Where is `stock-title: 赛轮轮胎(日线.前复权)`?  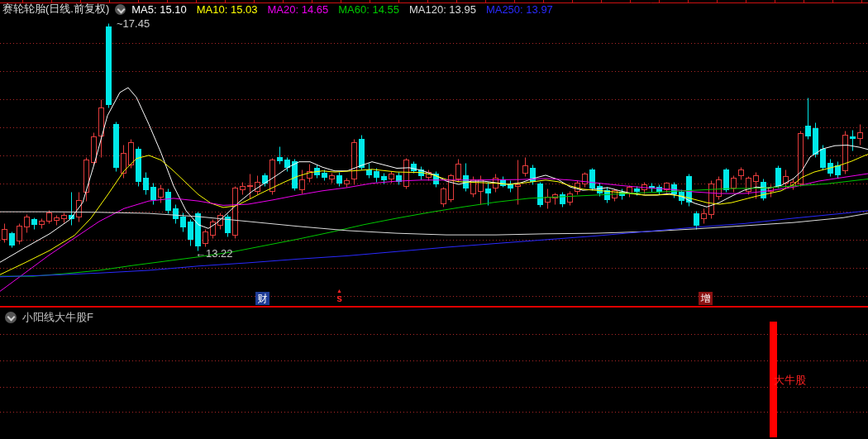 stock-title: 赛轮轮胎(日线.前复权) is located at coordinates (56, 9).